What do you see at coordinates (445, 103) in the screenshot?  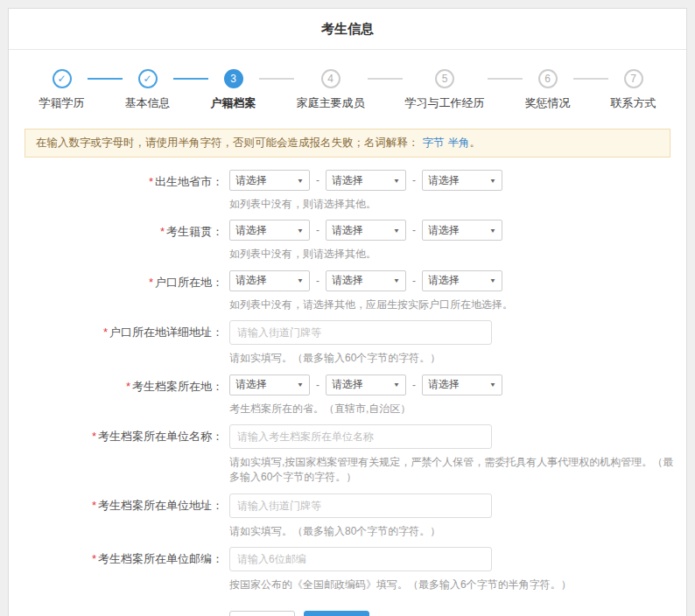 I see `step-label: 学习与工作经历` at bounding box center [445, 103].